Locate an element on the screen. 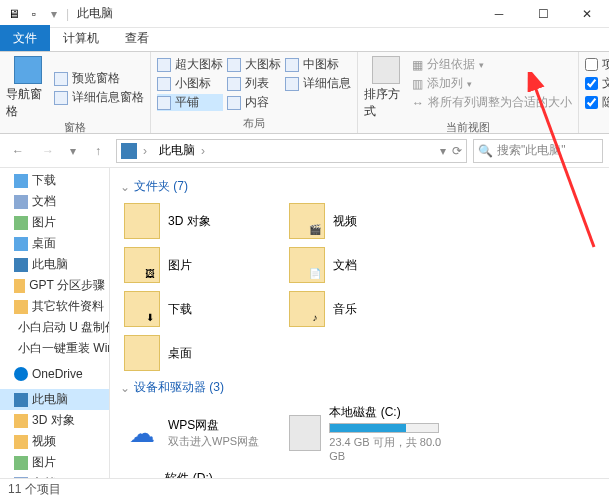 This screenshot has width=609, height=500. folder-item: ♪音乐 is located at coordinates (368, 309).